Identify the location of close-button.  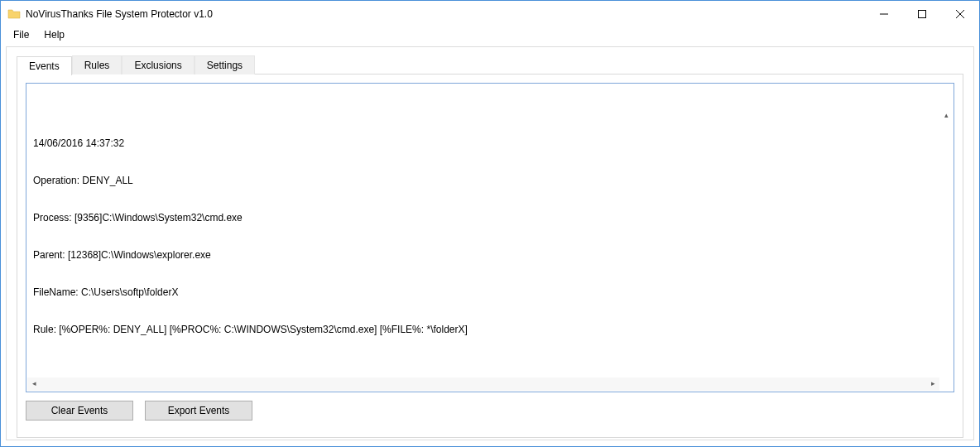
(960, 13).